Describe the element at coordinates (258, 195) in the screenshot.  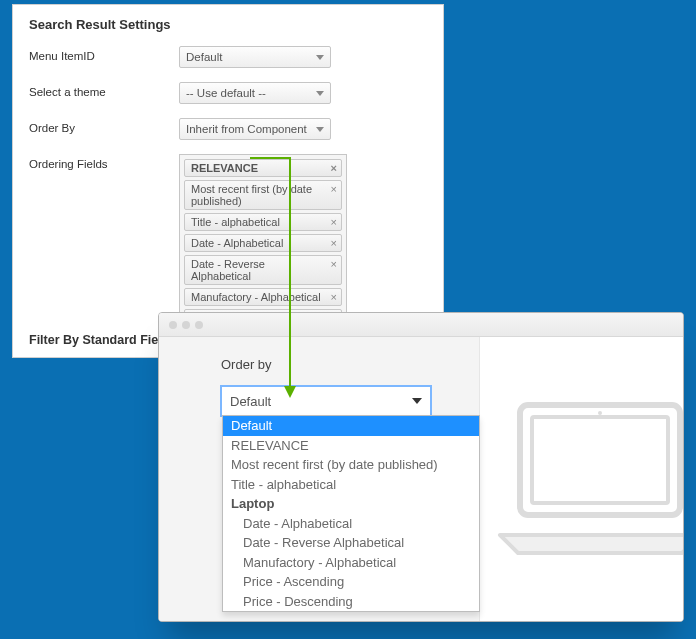
I see `tag-label: Most recent first (by date published)` at that location.